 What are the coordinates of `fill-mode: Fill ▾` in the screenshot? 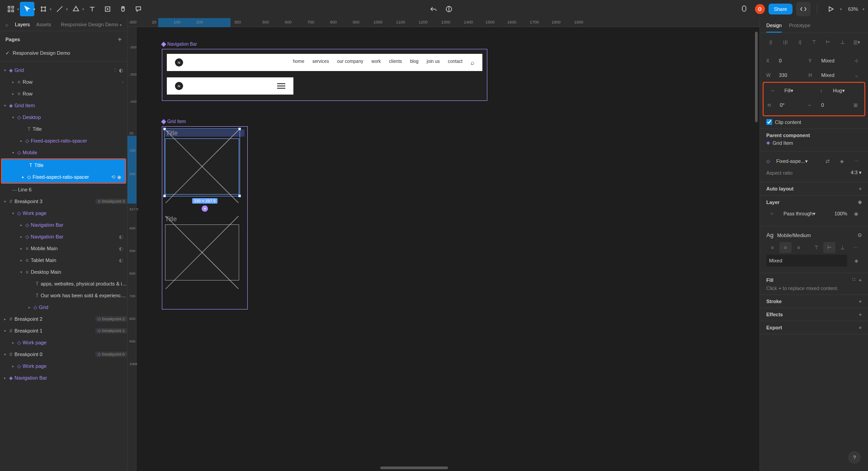 It's located at (797, 90).